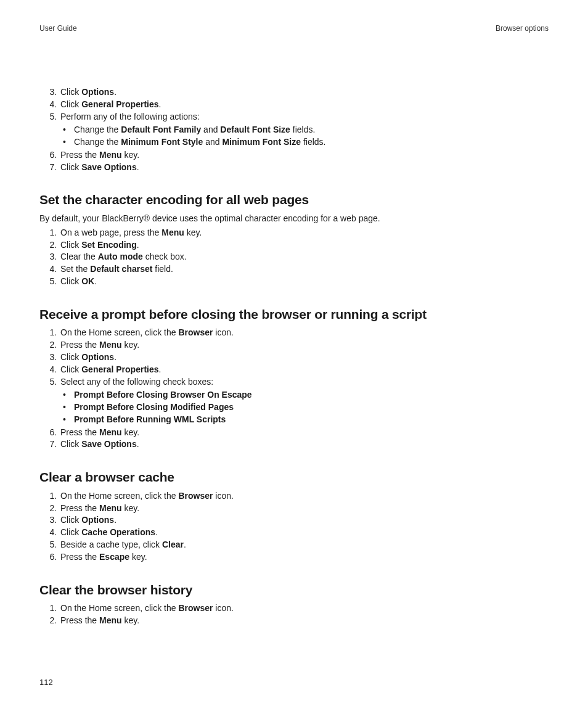  Describe the element at coordinates (304, 92) in the screenshot. I see `step-3: Click Options.` at that location.